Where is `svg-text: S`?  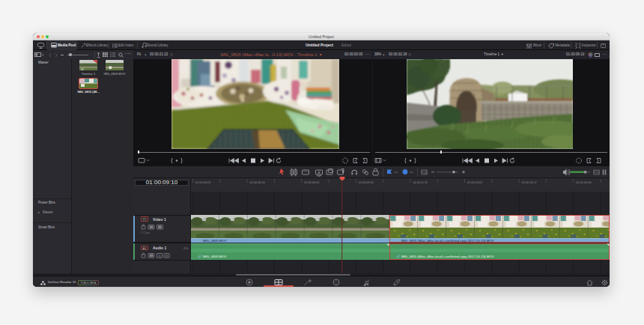 svg-text: S is located at coordinates (160, 256).